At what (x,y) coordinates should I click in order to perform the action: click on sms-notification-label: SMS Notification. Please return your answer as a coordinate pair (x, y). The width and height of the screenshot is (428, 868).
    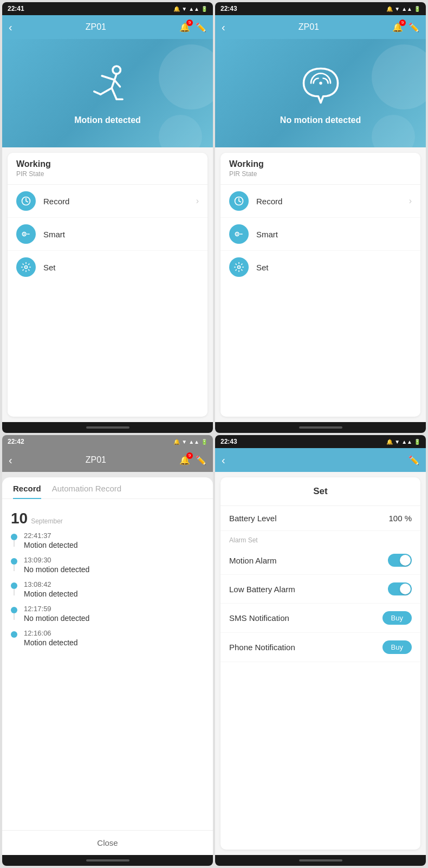
    Looking at the image, I should click on (259, 618).